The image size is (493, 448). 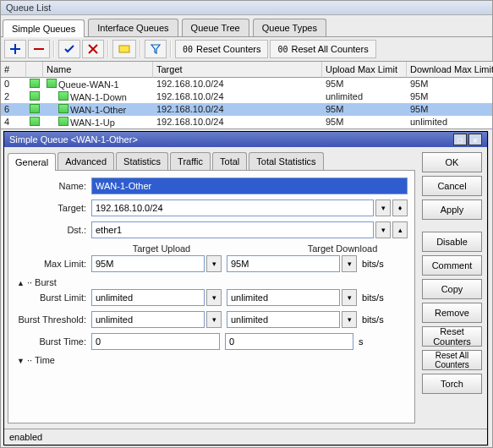 What do you see at coordinates (289, 341) in the screenshot?
I see `burst-time-down-input: 0` at bounding box center [289, 341].